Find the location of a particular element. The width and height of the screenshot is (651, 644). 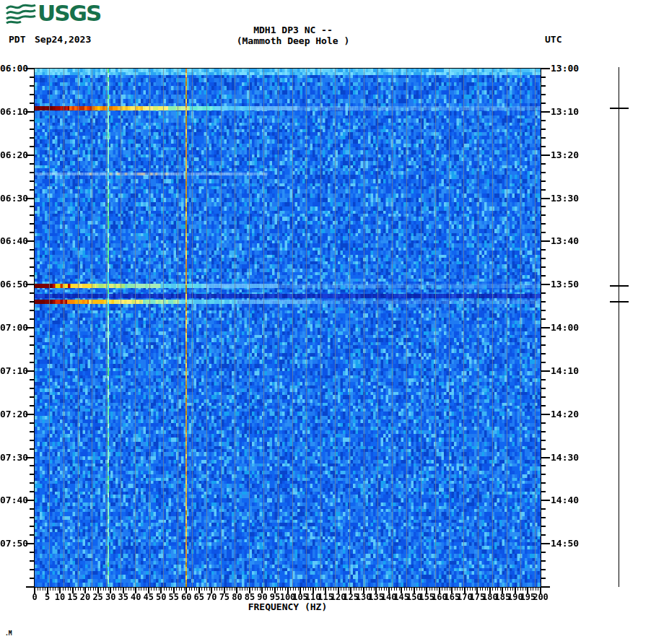

timezone-right-label: UTC is located at coordinates (553, 39).